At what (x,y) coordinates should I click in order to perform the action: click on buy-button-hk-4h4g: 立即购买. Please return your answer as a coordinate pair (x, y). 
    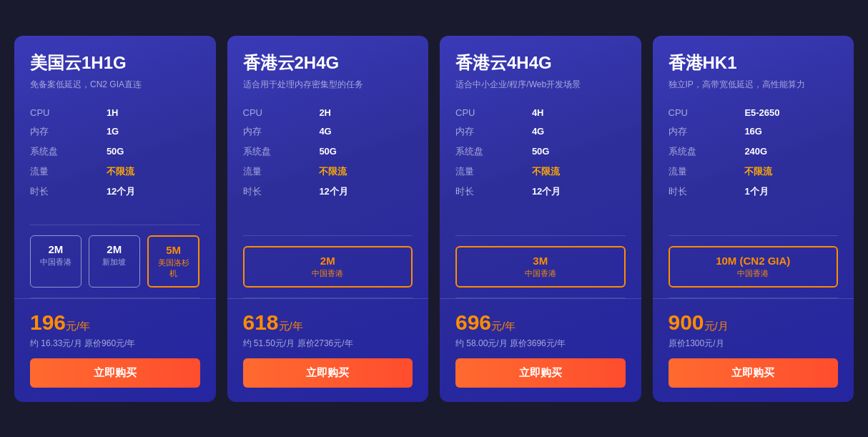
    Looking at the image, I should click on (541, 373).